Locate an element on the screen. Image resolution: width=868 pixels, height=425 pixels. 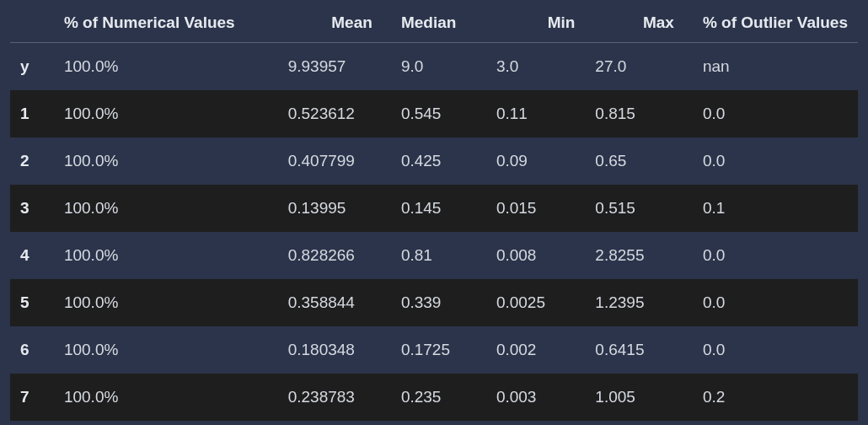
cell-outliers: 0.2 is located at coordinates (771, 397).